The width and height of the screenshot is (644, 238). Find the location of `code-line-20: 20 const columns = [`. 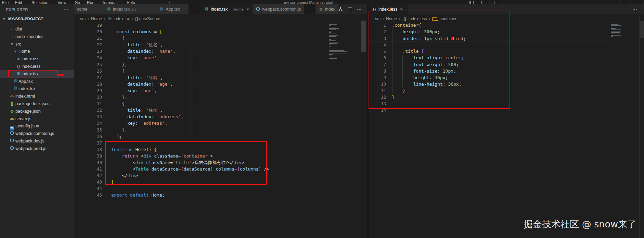

code-line-20: 20 const columns = [ is located at coordinates (218, 32).